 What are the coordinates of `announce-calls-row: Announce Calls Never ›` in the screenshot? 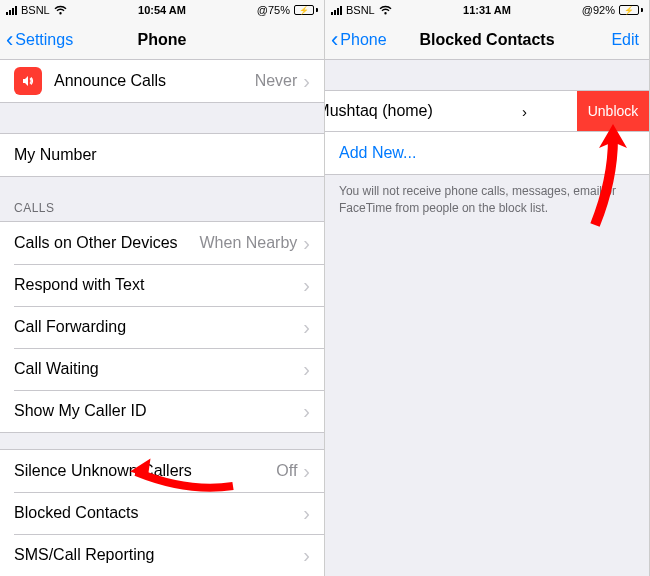 It's located at (162, 81).